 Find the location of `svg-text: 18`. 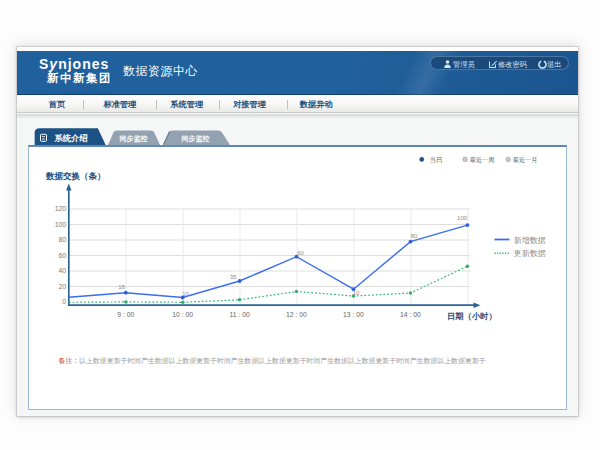

svg-text: 18 is located at coordinates (122, 286).